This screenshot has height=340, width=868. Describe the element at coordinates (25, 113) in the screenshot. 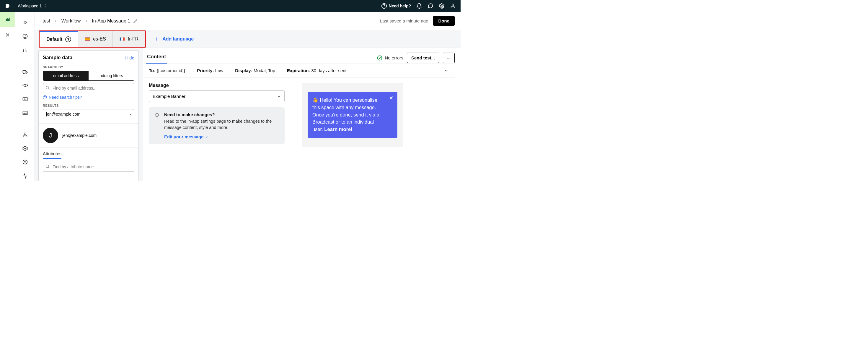

I see `inbox-icon` at that location.